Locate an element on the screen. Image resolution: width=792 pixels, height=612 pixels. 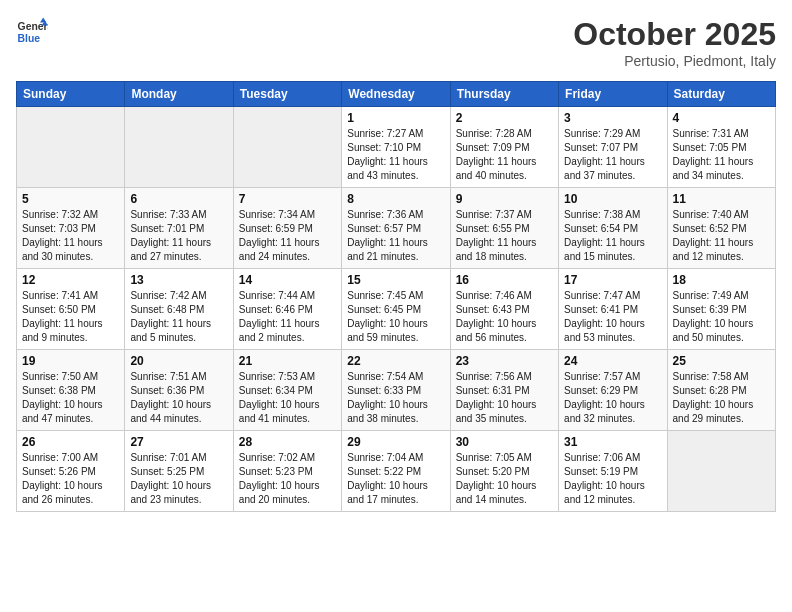
calendar-cell: 13Sunrise: 7:42 AM Sunset: 6:48 PM Dayli… is located at coordinates (179, 310).